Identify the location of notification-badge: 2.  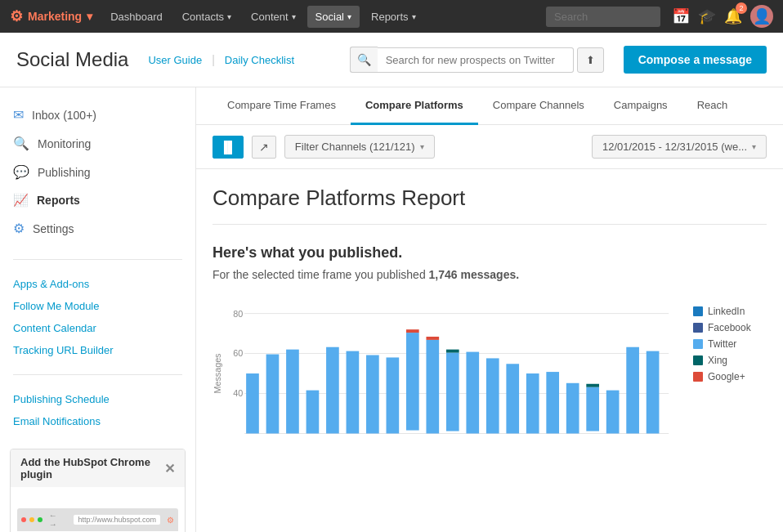
(741, 8).